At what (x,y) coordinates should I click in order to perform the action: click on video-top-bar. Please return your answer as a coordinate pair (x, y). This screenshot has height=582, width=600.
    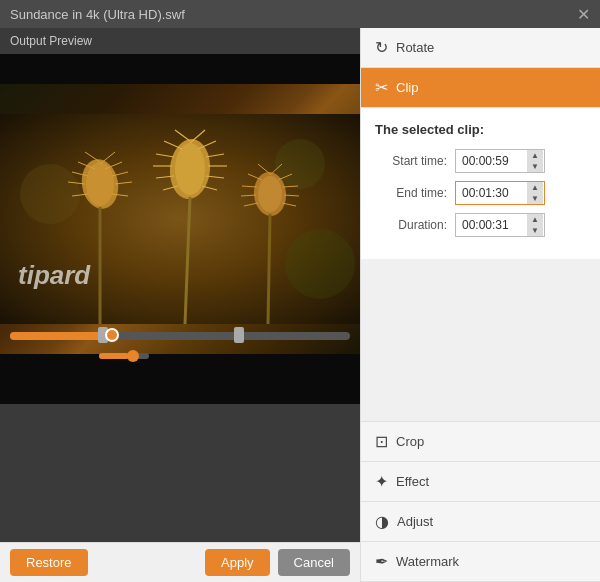
    Looking at the image, I should click on (180, 69).